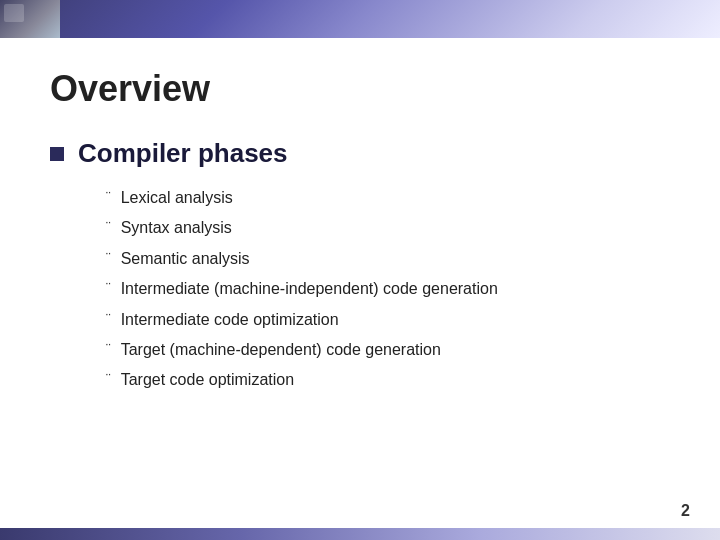  Describe the element at coordinates (686, 511) in the screenshot. I see `page-number: 2` at that location.